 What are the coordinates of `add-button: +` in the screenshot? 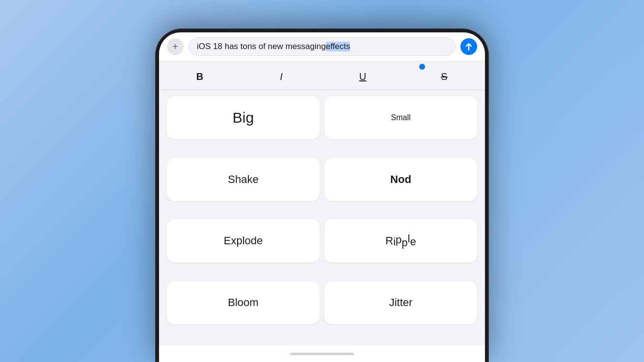 It's located at (175, 47).